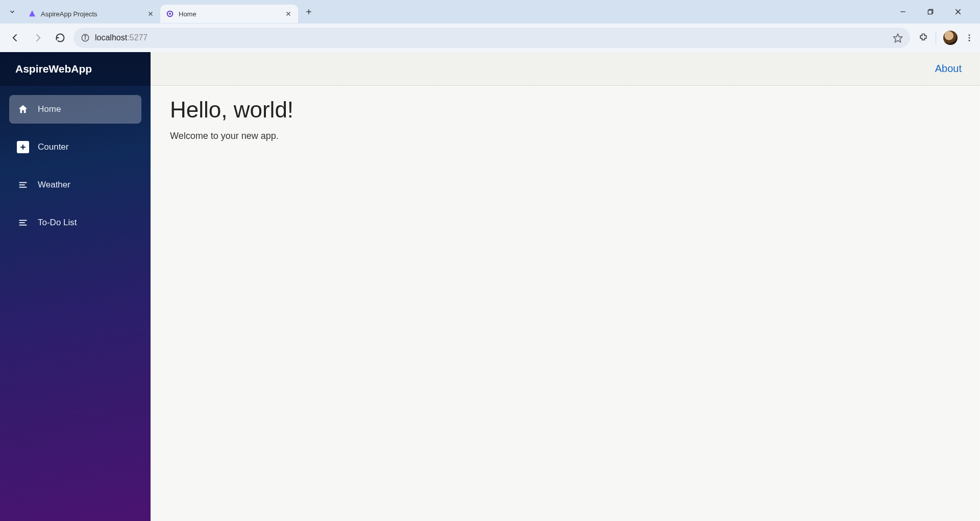 The image size is (980, 521). What do you see at coordinates (944, 38) in the screenshot?
I see `toolbar-right` at bounding box center [944, 38].